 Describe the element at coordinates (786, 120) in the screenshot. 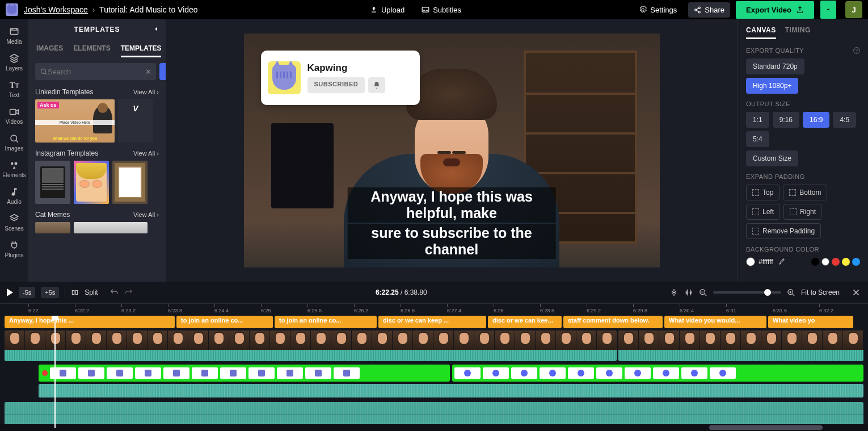

I see `size-9-16-button: 9:16` at that location.